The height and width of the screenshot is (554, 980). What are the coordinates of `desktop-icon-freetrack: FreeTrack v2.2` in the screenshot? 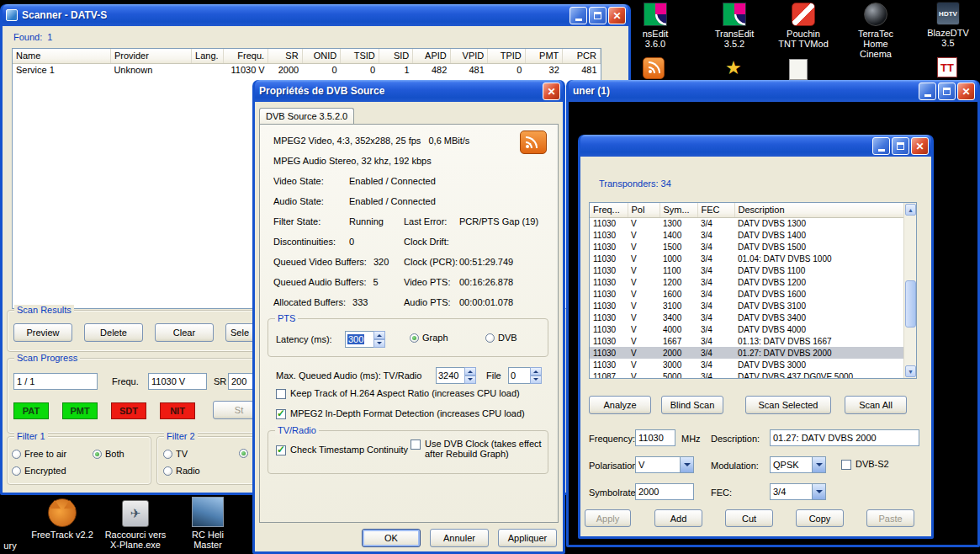 It's located at (62, 519).